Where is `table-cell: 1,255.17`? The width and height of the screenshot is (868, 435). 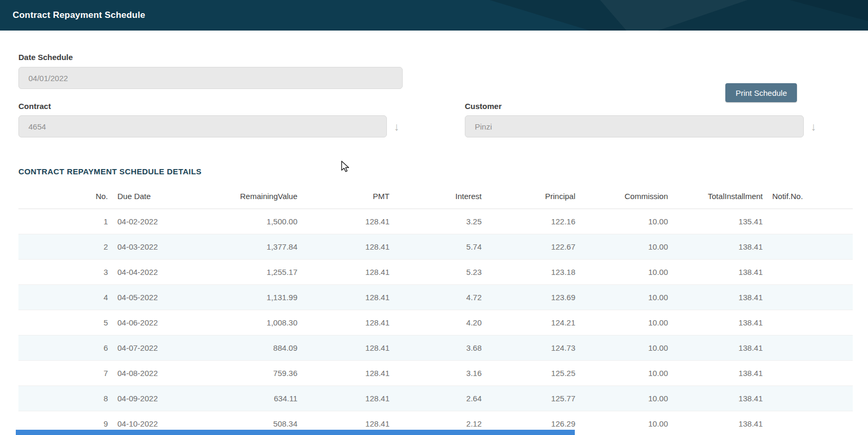
table-cell: 1,255.17 is located at coordinates (245, 272).